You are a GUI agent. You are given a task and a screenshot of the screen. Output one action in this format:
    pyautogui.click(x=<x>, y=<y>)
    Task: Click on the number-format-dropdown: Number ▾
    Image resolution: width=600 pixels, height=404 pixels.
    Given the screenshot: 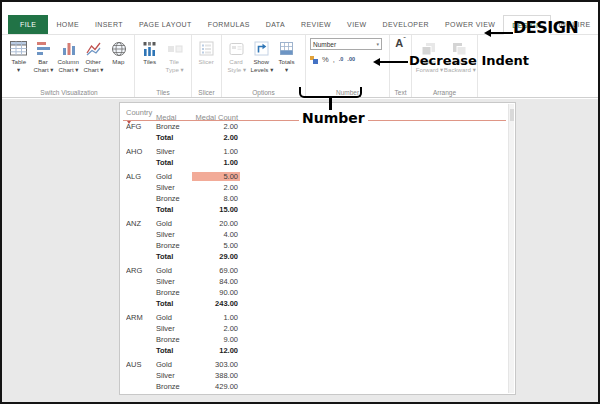 What is the action you would take?
    pyautogui.click(x=346, y=44)
    